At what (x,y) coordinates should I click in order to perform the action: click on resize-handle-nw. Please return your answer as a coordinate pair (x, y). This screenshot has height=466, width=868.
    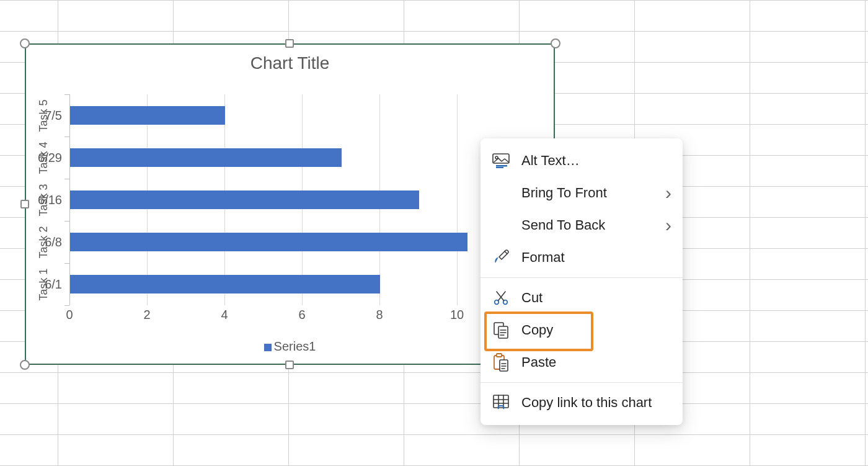
    Looking at the image, I should click on (25, 43).